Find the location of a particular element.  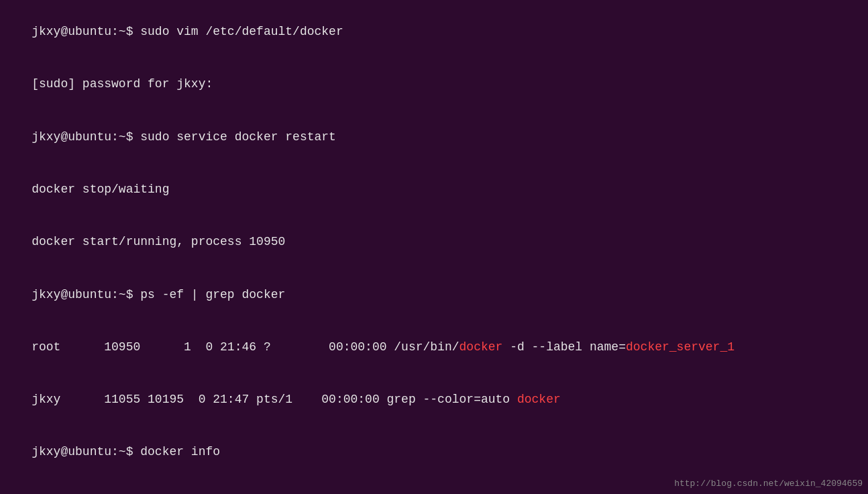

terminal-line-1: jkxy@ubuntu:~$ sudo vim /etc/default/doc… is located at coordinates (434, 32).